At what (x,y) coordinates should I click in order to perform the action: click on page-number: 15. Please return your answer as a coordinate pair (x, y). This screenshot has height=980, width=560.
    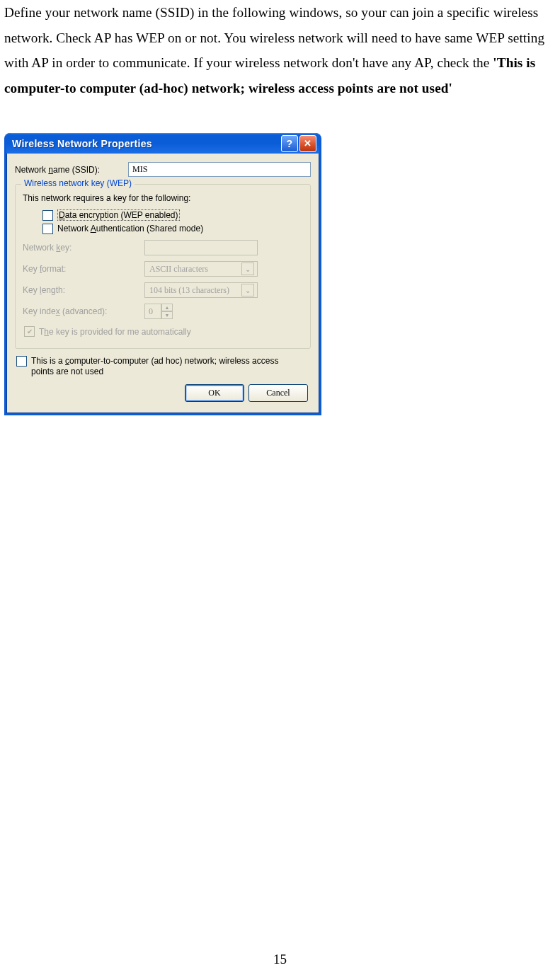
    Looking at the image, I should click on (280, 959).